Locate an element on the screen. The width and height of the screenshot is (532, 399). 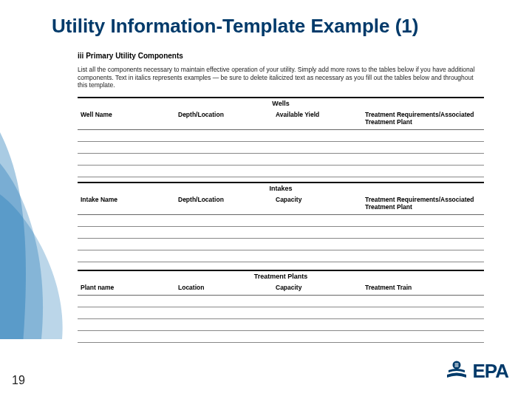
col-header: Well Name is located at coordinates (126, 120).